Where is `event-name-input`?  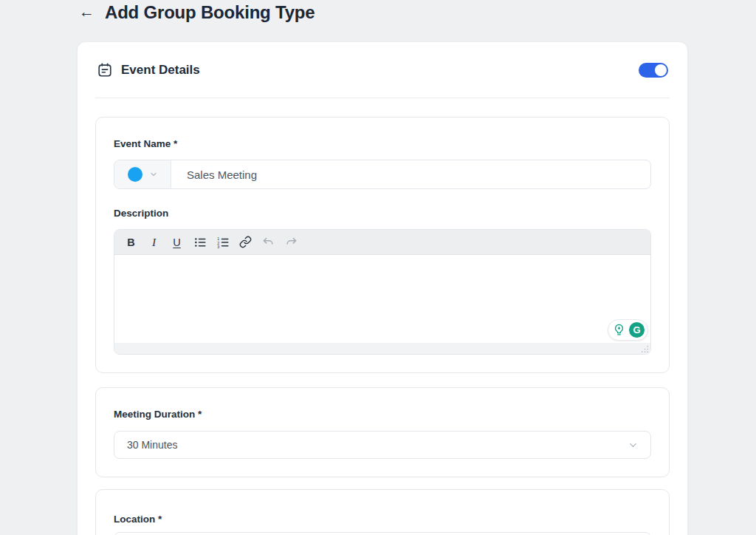 event-name-input is located at coordinates (410, 174).